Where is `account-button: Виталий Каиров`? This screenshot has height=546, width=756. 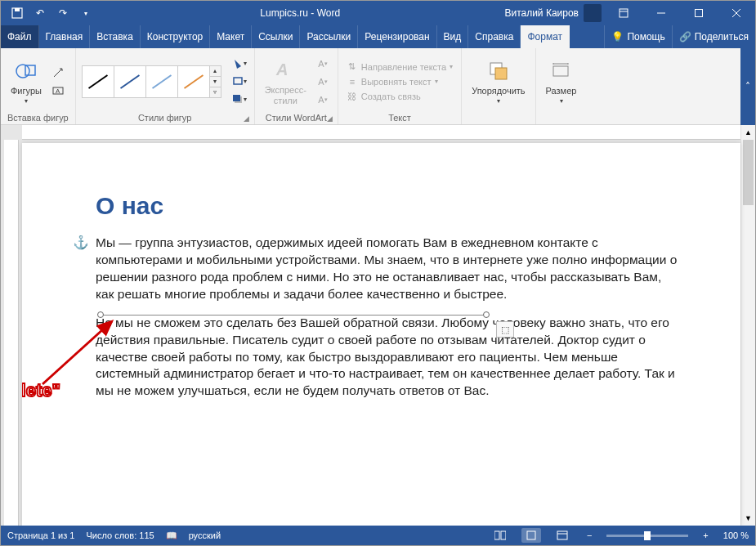
account-button: Виталий Каиров is located at coordinates (554, 13).